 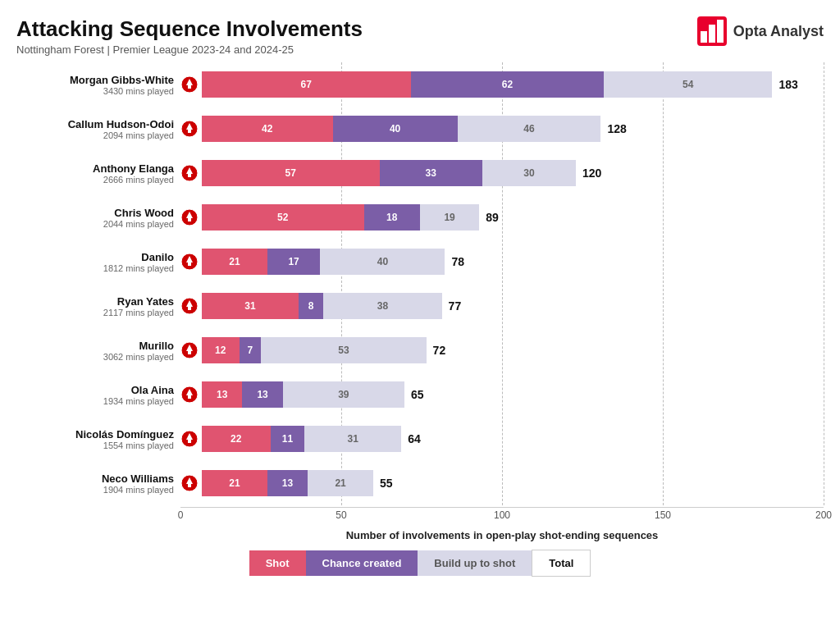 What do you see at coordinates (502, 84) in the screenshot?
I see `bar-row-0: 676254183` at bounding box center [502, 84].